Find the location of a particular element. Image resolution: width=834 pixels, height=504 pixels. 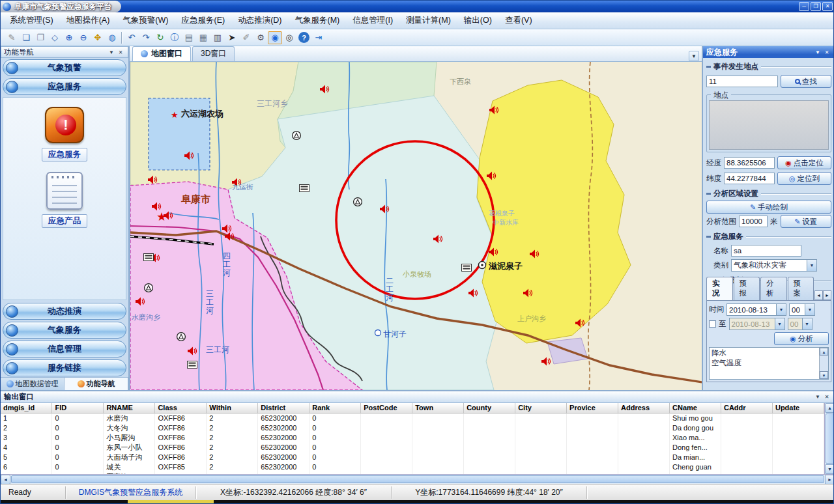

nav-button: 应急服务 is located at coordinates (65, 87).